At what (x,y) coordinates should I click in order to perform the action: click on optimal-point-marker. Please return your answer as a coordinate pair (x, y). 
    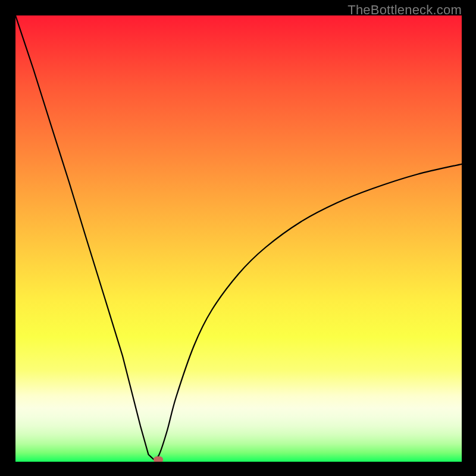
    Looking at the image, I should click on (158, 459).